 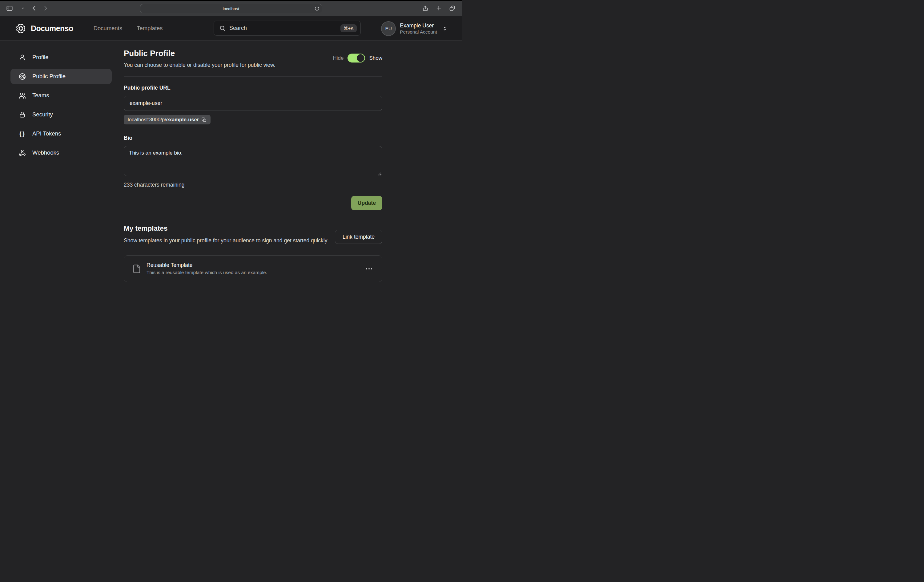 I want to click on user-icon, so click(x=22, y=58).